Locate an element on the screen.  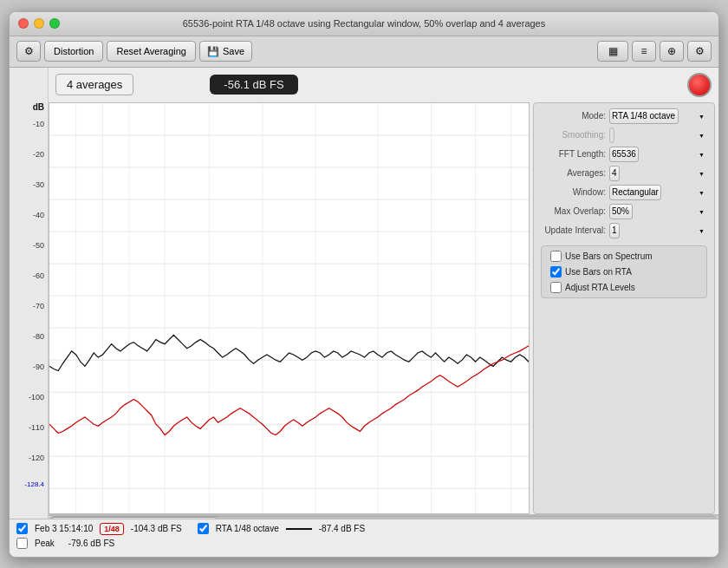
averages-select-wrap: 4 is located at coordinates (659, 173).